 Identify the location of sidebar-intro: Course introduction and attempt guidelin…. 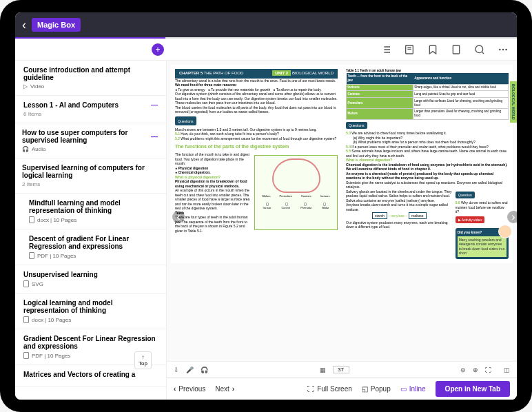
(91, 79).